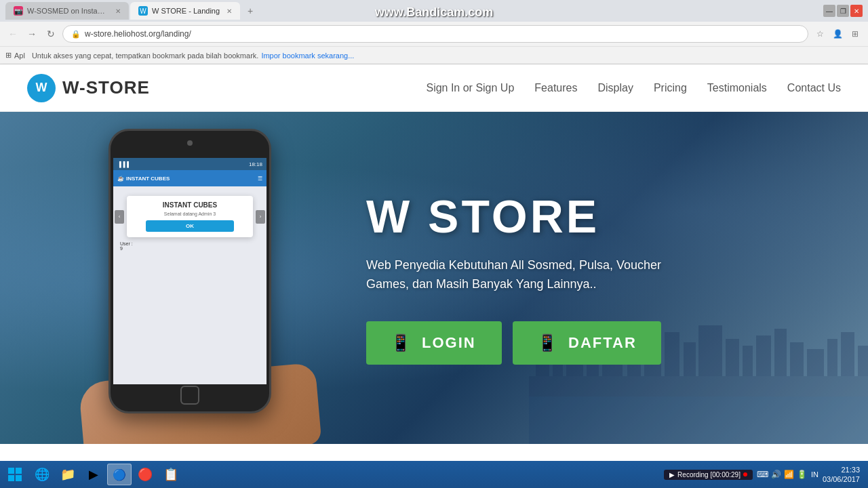 This screenshot has width=868, height=488. Describe the element at coordinates (260, 217) in the screenshot. I see `phone-next-arrow: ›` at that location.